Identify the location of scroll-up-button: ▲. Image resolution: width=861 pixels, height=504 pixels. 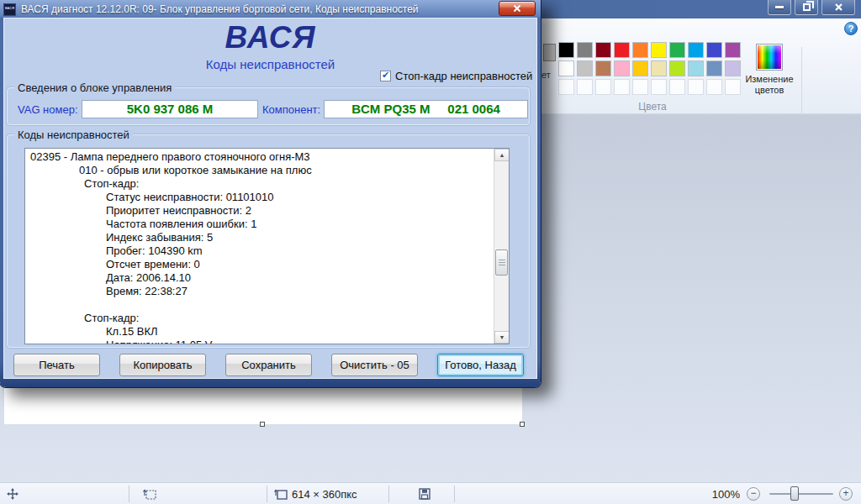
(502, 155).